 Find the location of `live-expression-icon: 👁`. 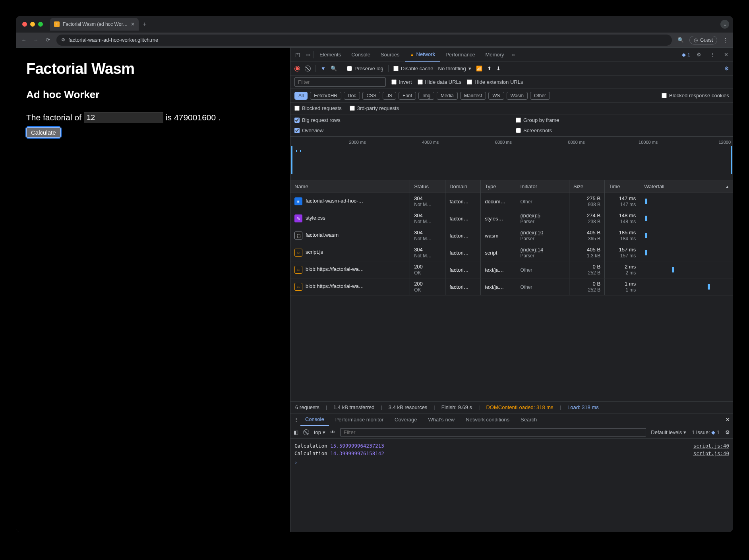

live-expression-icon: 👁 is located at coordinates (333, 432).